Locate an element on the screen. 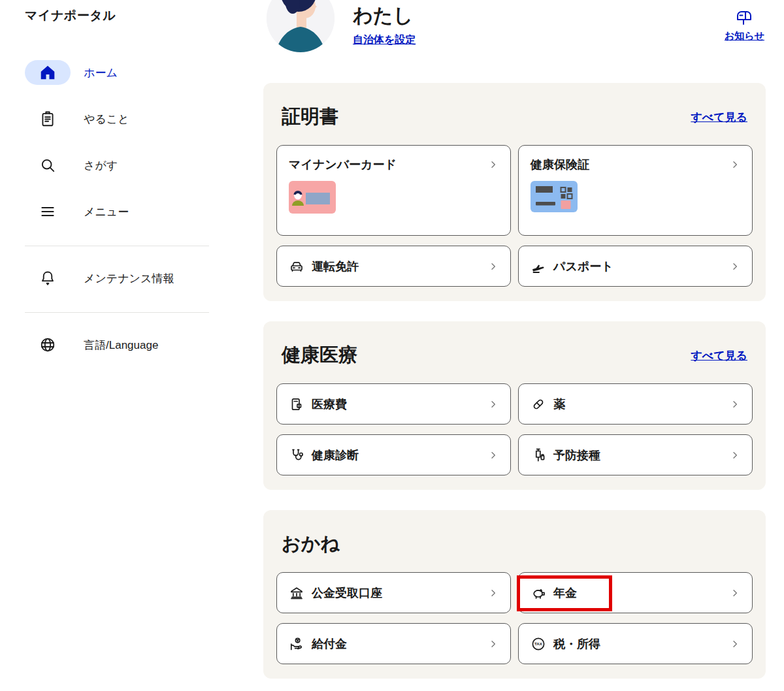  pill-icon is located at coordinates (538, 404).